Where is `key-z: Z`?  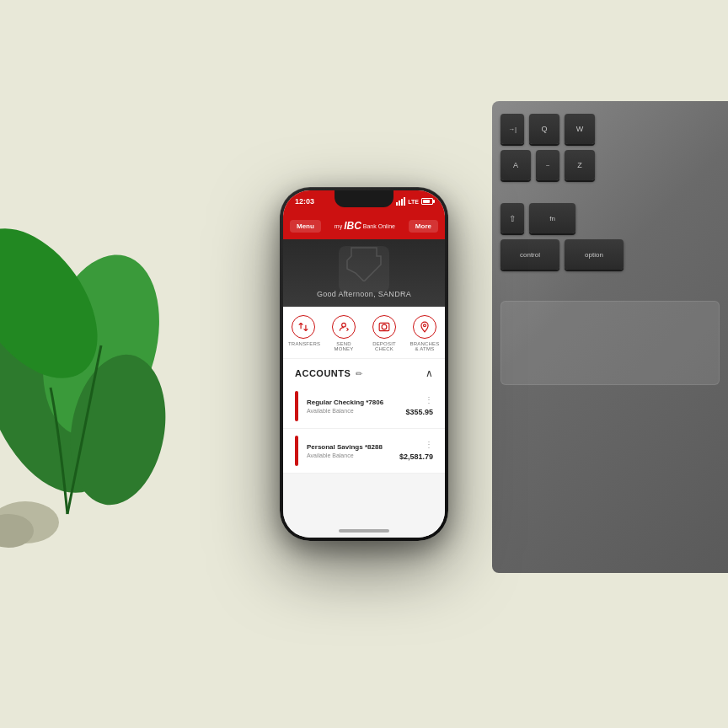 key-z: Z is located at coordinates (580, 165).